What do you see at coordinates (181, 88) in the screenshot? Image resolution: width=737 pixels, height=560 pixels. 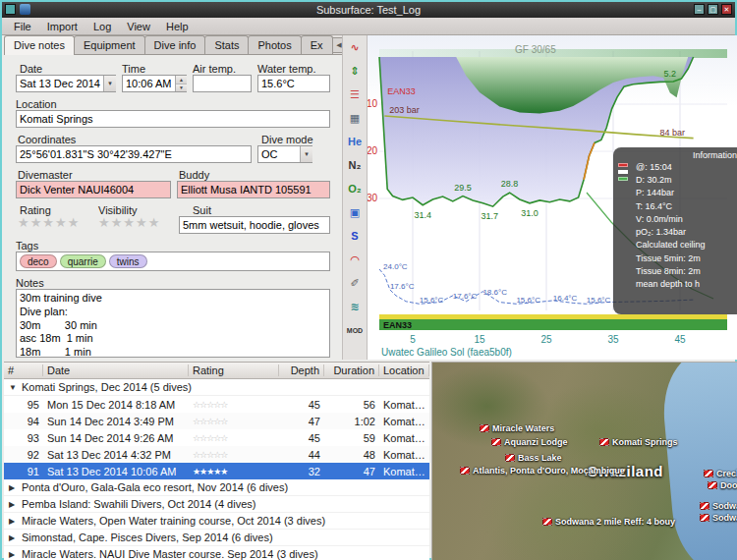 I see `spin-down-icon: ▼` at bounding box center [181, 88].